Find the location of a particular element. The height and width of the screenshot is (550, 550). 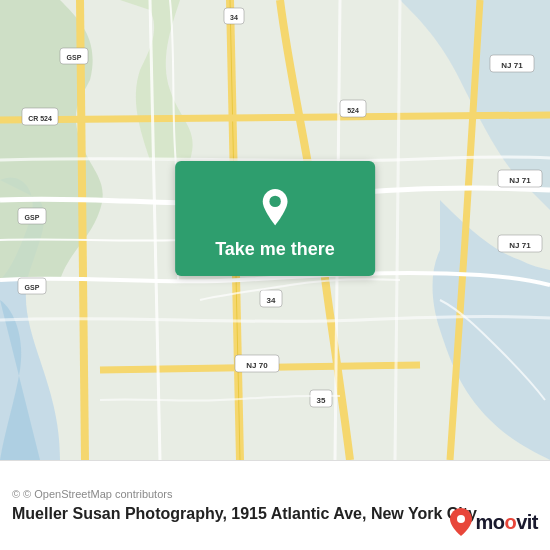

take-me-there-button: Take me there is located at coordinates (275, 218).